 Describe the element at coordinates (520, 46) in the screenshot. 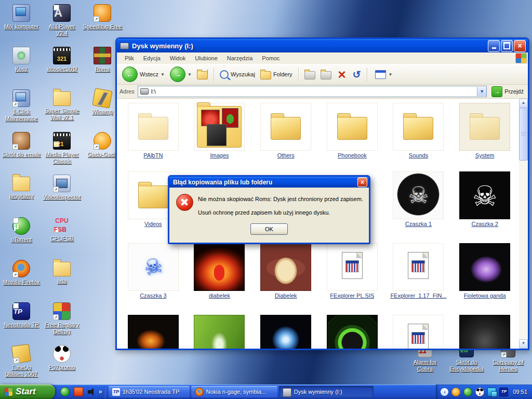

I see `close-button: ×` at that location.